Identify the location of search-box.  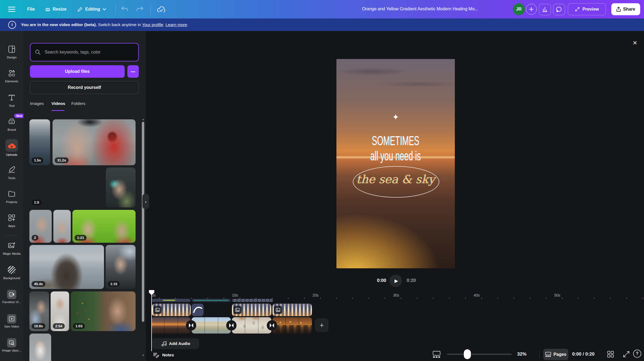
(84, 52).